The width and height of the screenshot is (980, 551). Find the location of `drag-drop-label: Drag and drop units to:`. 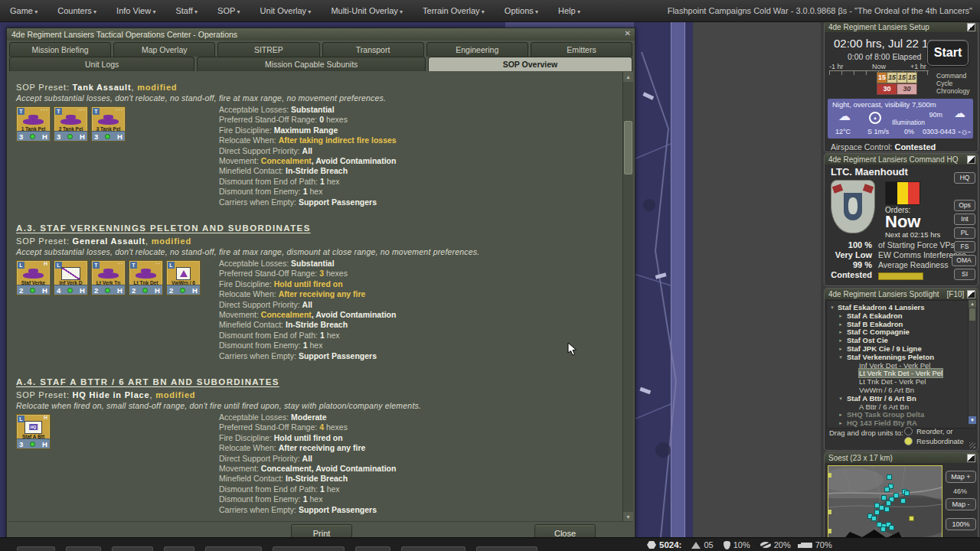

drag-drop-label: Drag and drop units to: is located at coordinates (867, 433).